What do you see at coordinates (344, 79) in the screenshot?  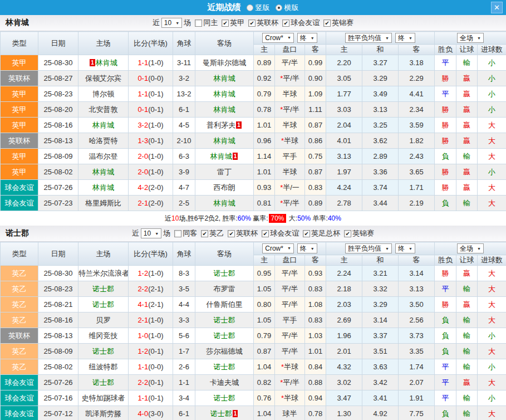 I see `avg-home-cell: 3.05` at bounding box center [344, 79].